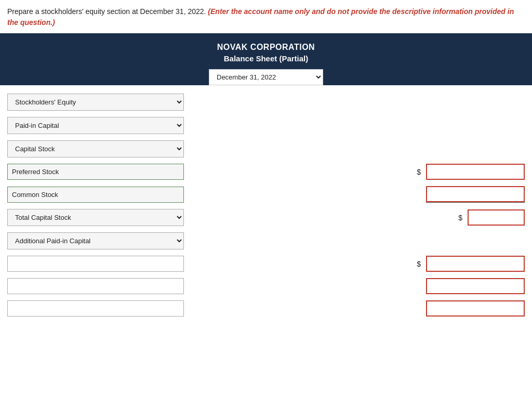  I want to click on stockholders-equity-select: Stockholders' Equity, so click(96, 102).